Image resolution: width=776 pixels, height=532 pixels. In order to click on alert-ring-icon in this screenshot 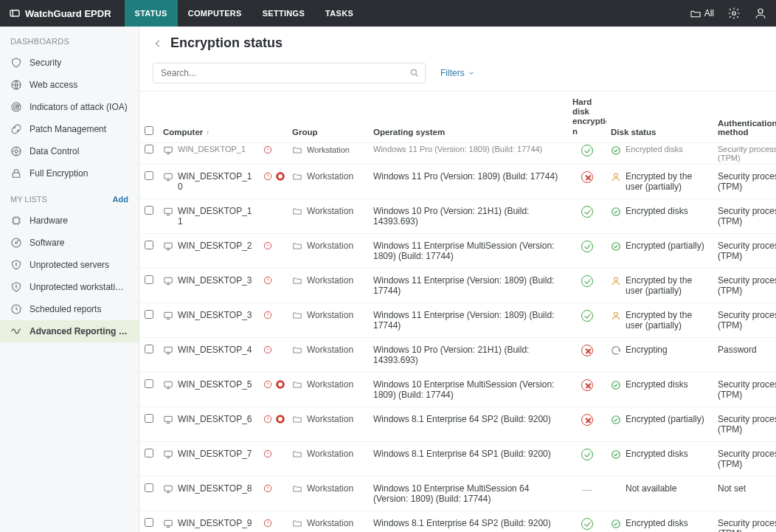, I will do `click(280, 419)`.